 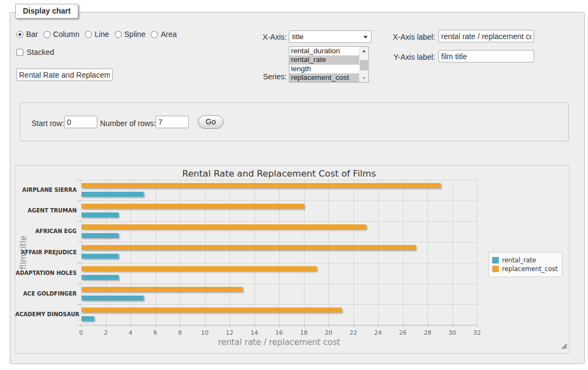 What do you see at coordinates (61, 34) in the screenshot?
I see `chart-type-option-column: Column` at bounding box center [61, 34].